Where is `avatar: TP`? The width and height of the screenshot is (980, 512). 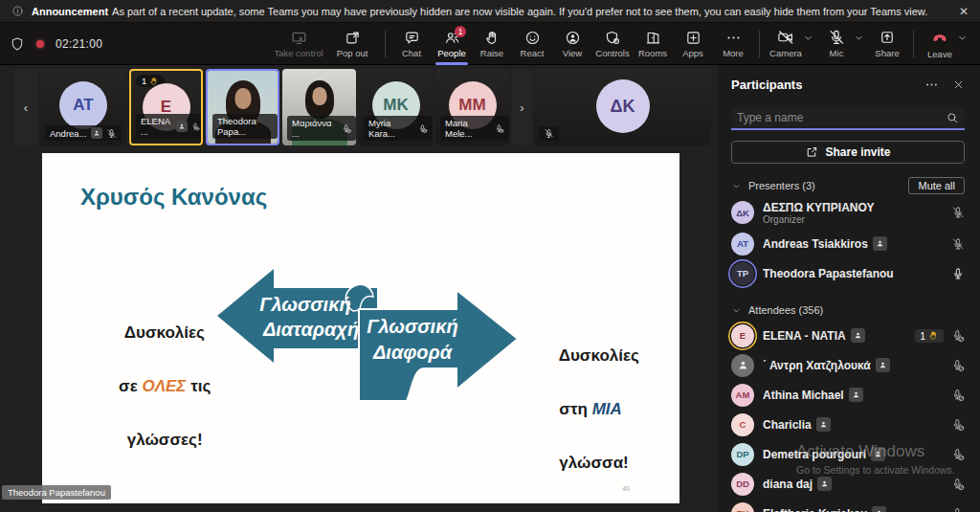 avatar: TP is located at coordinates (743, 274).